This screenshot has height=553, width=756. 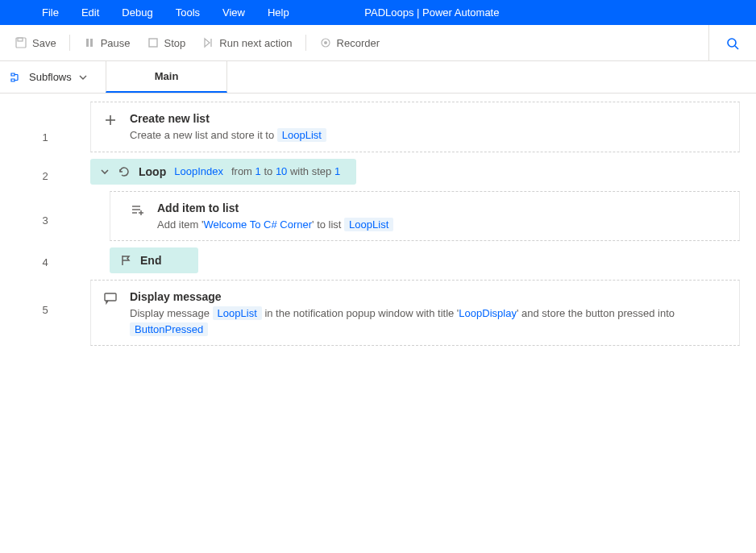 What do you see at coordinates (429, 321) in the screenshot?
I see `action-desc: Display message LoopList in the notifica…` at bounding box center [429, 321].